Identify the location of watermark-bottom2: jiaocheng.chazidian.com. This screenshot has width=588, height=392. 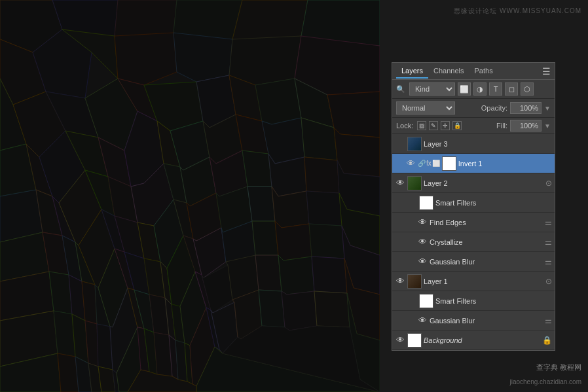
(545, 382).